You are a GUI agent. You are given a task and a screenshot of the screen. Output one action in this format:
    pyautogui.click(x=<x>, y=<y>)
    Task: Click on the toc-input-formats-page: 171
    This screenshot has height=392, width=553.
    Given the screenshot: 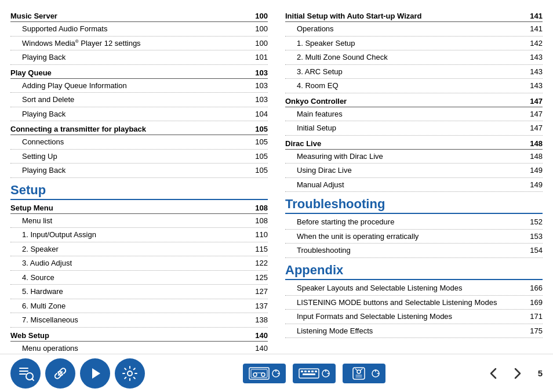 What is the action you would take?
    pyautogui.click(x=536, y=317)
    